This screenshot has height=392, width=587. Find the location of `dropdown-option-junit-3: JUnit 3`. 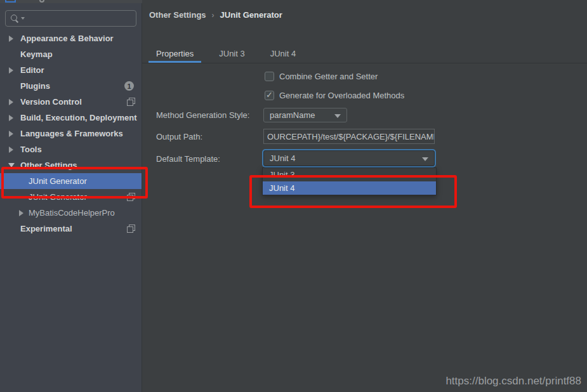

dropdown-option-junit-3: JUnit 3 is located at coordinates (349, 175).